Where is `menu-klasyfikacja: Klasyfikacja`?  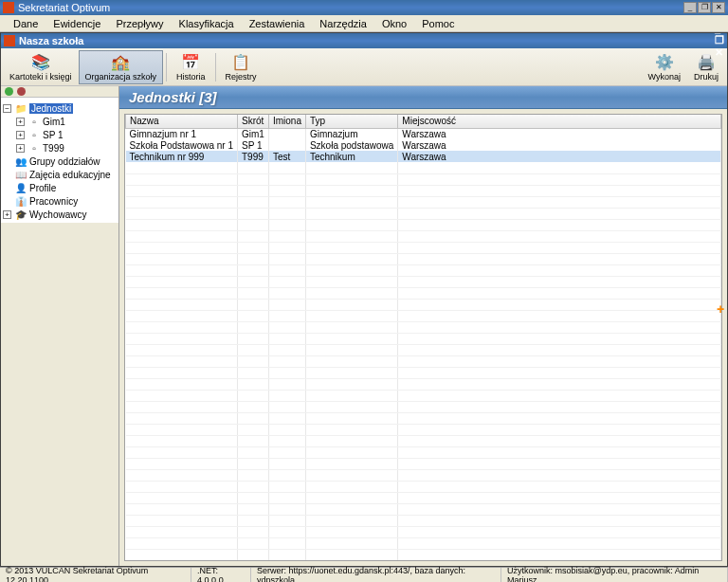
menu-klasyfikacja: Klasyfikacja is located at coordinates (207, 24).